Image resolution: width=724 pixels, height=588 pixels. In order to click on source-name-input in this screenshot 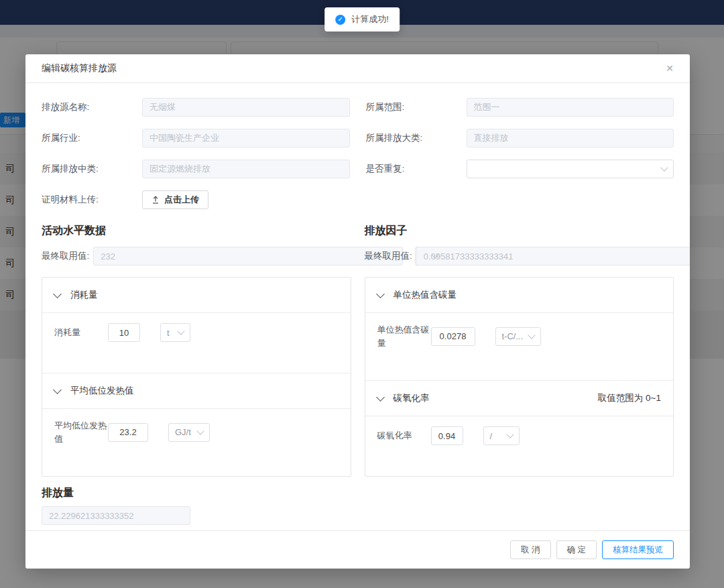, I will do `click(246, 107)`.